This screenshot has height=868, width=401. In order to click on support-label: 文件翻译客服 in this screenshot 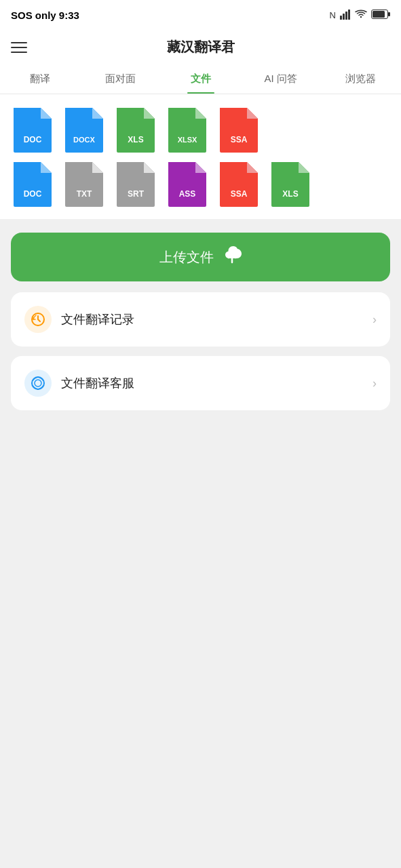, I will do `click(98, 383)`.